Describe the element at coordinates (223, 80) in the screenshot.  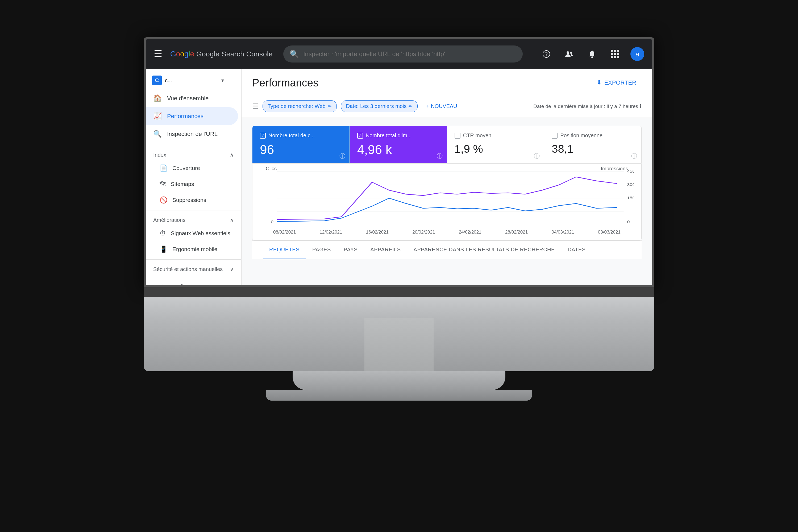
I see `dropdown-arrow-icon: ▾` at that location.